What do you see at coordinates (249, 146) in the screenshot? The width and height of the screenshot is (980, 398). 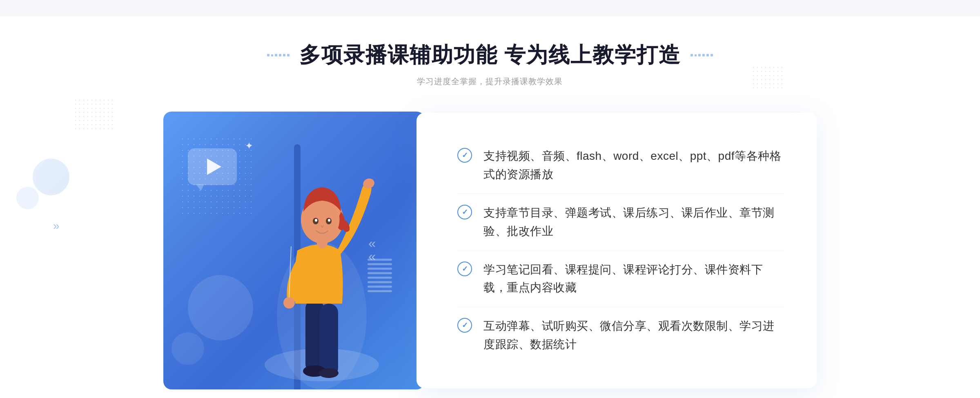 I see `sparkle-icon: ✦` at bounding box center [249, 146].